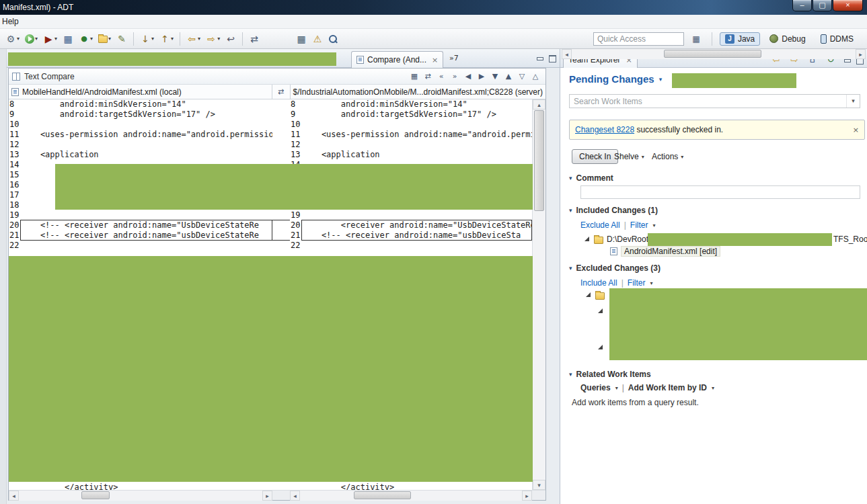  I want to click on section-label: Included Changes (1), so click(617, 210).